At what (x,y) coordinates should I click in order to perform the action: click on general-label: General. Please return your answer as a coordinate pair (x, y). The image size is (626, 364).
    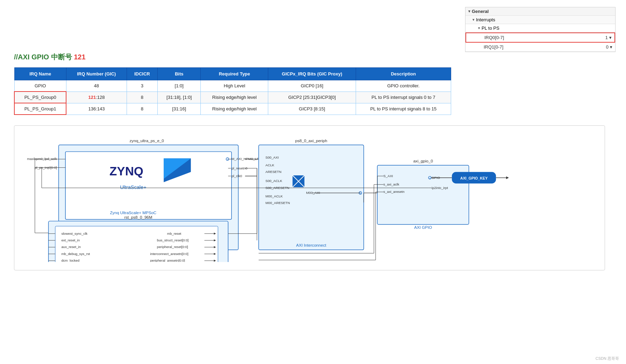
    Looking at the image, I should click on (480, 11).